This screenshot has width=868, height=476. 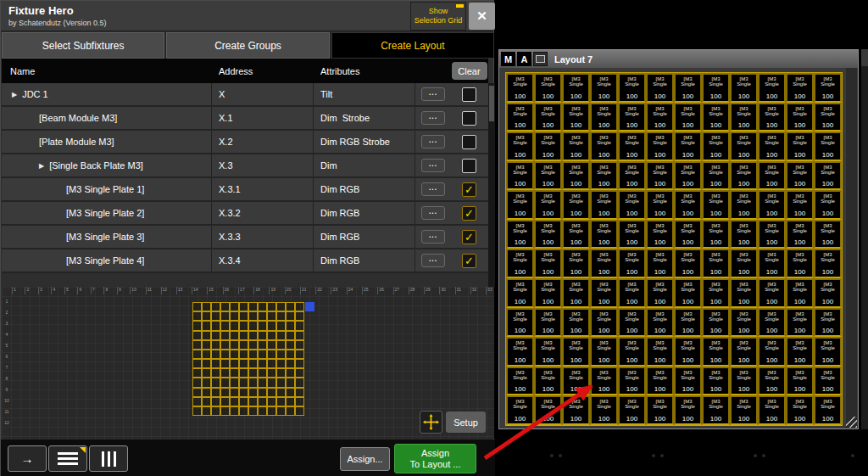 What do you see at coordinates (678, 59) in the screenshot?
I see `layout-titlebar: M A Layout 7` at bounding box center [678, 59].